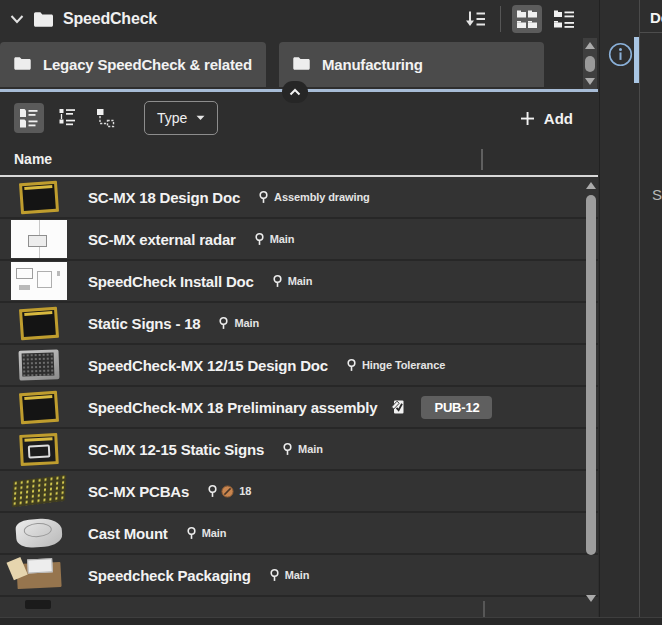 This screenshot has width=662, height=625. I want to click on info-button, so click(620, 54).